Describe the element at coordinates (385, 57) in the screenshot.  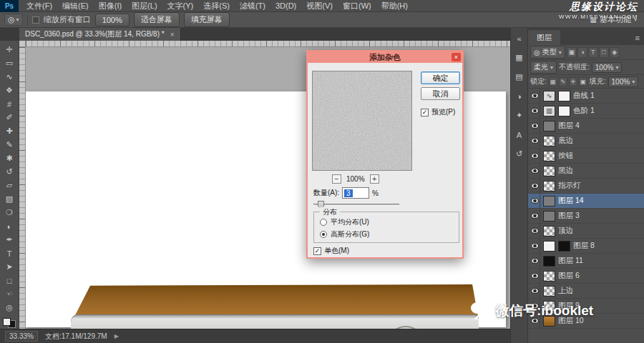
I see `dialog-title: 添加杂色` at that location.